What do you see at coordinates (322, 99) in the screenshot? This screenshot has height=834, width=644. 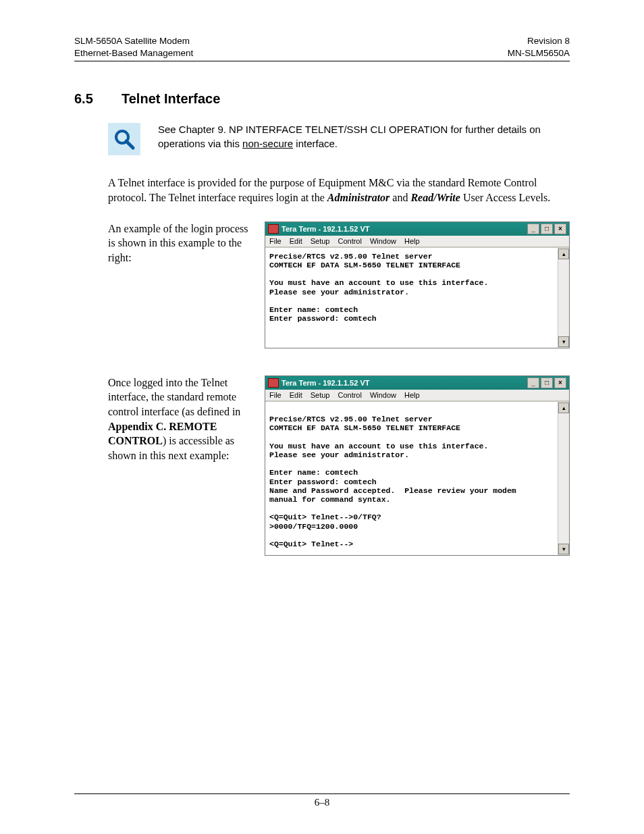 I see `section-heading: 6.5Telnet Interface` at bounding box center [322, 99].